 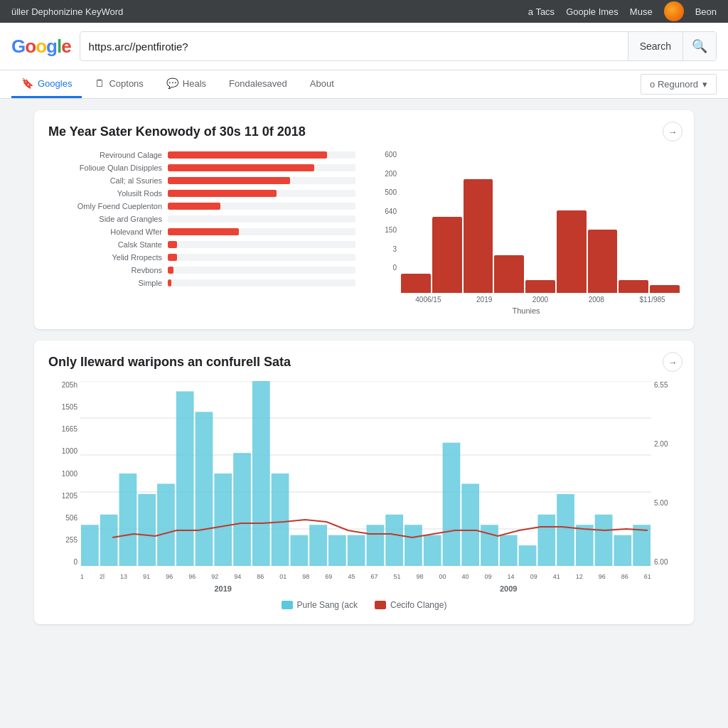 I want to click on legend-item: Purle Sang (ack, so click(x=320, y=605).